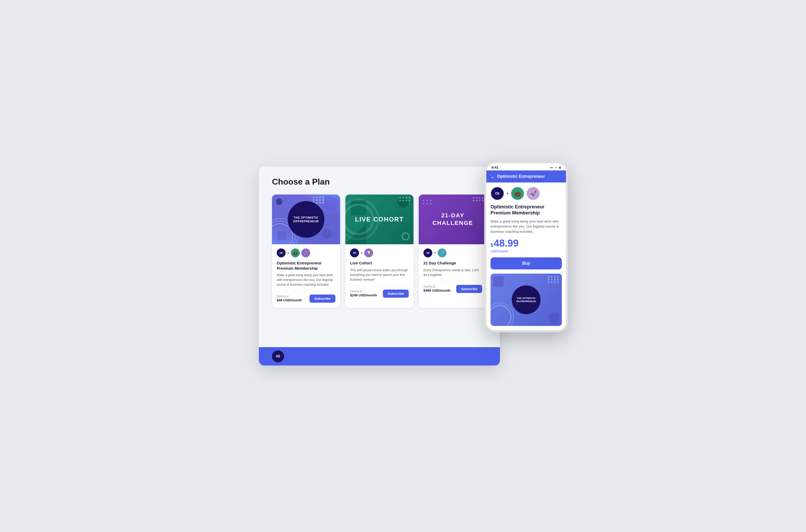  I want to click on mobile-body: OE + 💼 🚀 Optimistic Entrepreneur Premium…, so click(526, 256).